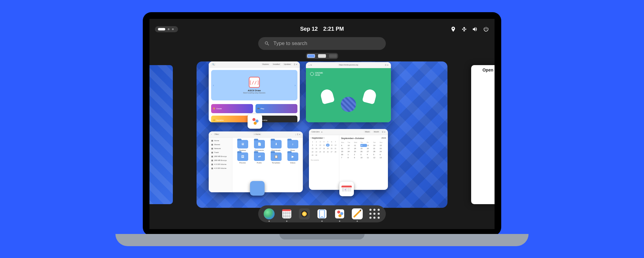  Describe the element at coordinates (276, 145) in the screenshot. I see `folder-item: ⬇Downloads` at that location.